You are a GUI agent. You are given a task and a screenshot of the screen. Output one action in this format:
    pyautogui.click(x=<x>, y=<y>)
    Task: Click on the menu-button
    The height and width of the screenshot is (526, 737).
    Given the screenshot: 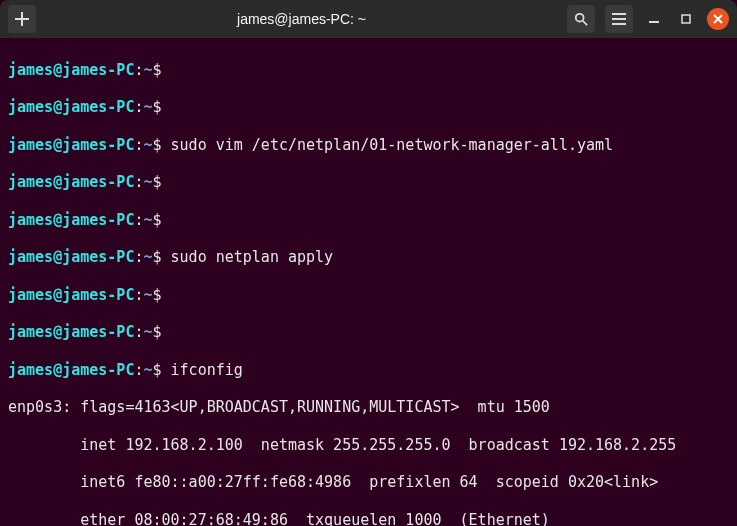 What is the action you would take?
    pyautogui.click(x=619, y=19)
    